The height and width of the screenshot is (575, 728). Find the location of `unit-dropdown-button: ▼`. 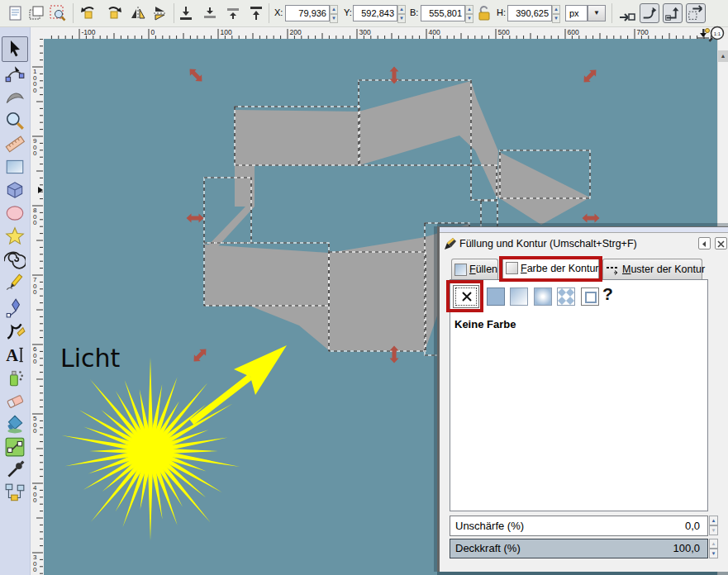

unit-dropdown-button: ▼ is located at coordinates (597, 13).